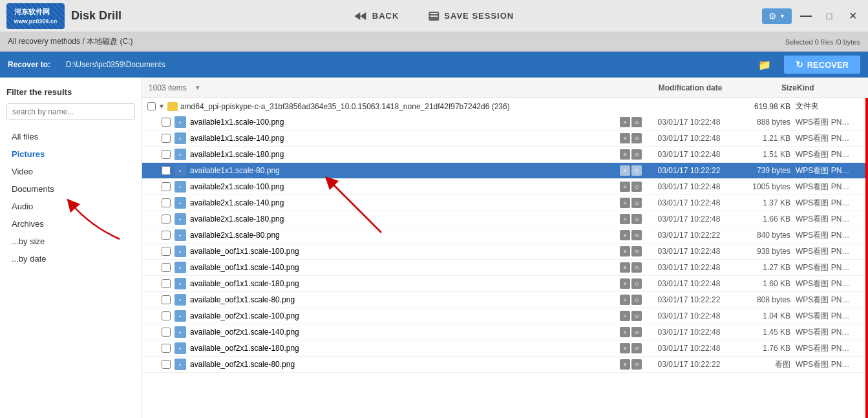  Describe the element at coordinates (765, 88) in the screenshot. I see `col-header-size: Size` at that location.